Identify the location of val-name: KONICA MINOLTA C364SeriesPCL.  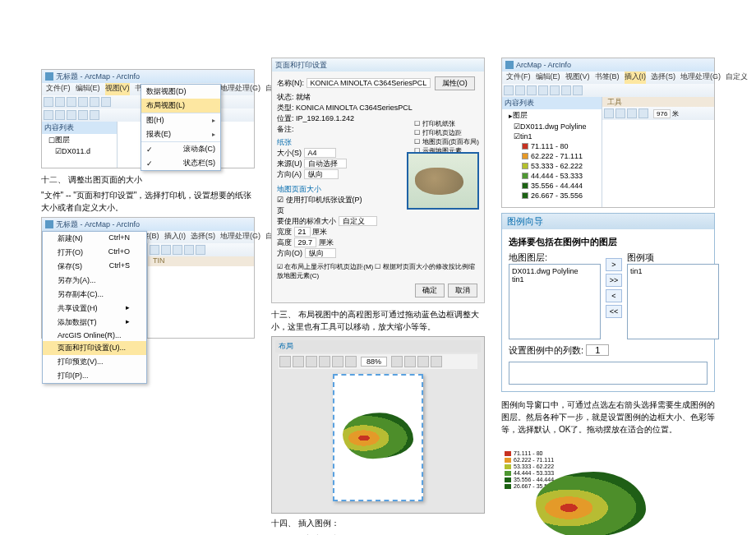
(369, 83).